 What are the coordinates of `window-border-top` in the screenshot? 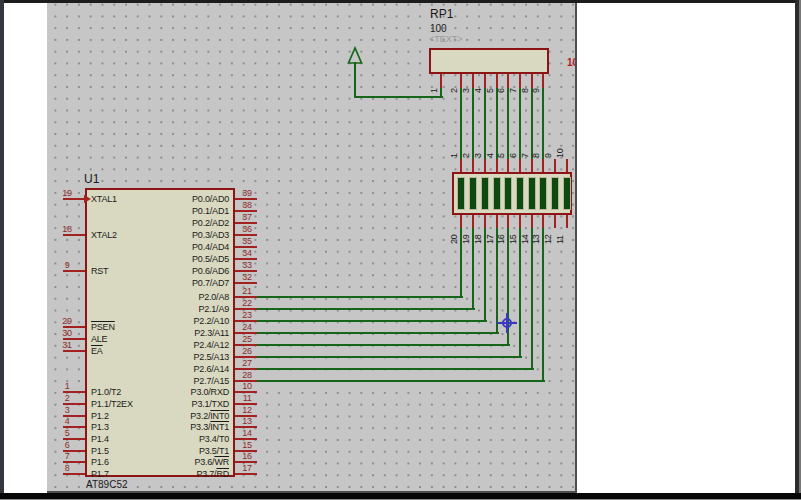 It's located at (400, 2).